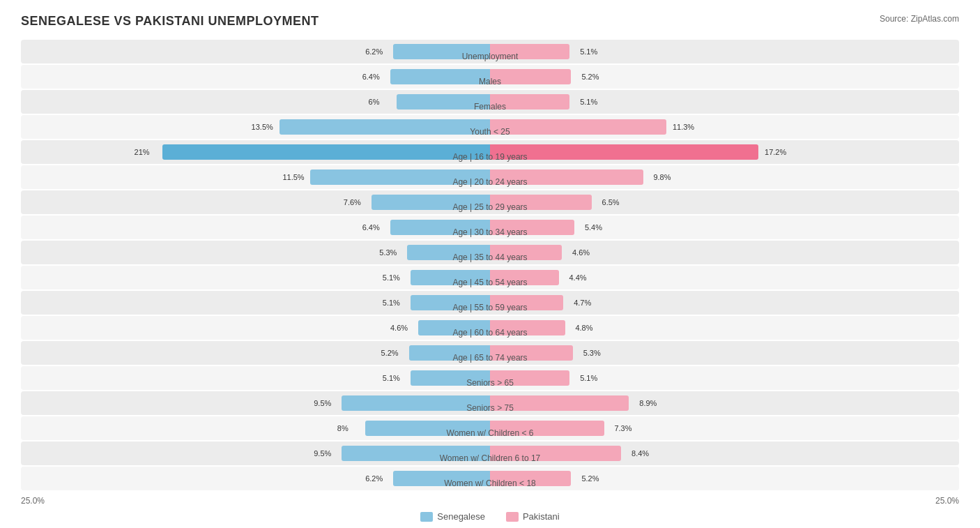 The image size is (980, 528). Describe the element at coordinates (490, 478) in the screenshot. I see `chart-row: 6.2% Women w/ Children < 18 5.2%` at that location.